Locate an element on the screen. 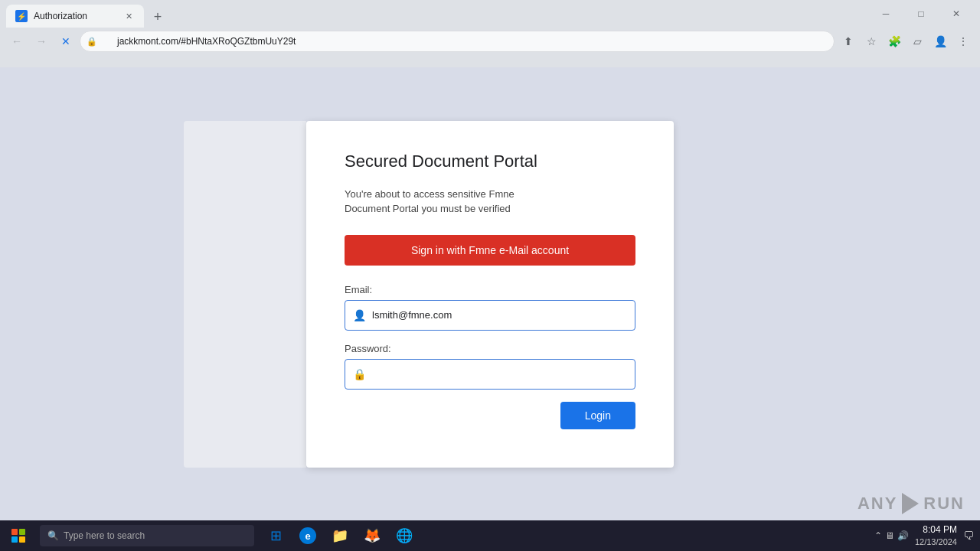 The height and width of the screenshot is (551, 980). anyrun-text: ANY is located at coordinates (877, 504).